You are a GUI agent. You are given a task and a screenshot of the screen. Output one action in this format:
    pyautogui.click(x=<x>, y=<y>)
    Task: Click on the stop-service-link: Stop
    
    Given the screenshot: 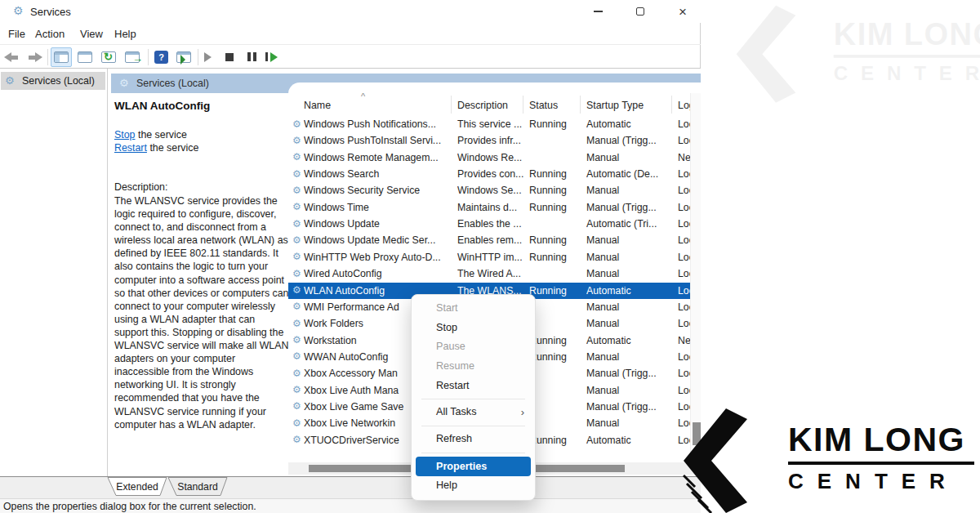 What is the action you would take?
    pyautogui.click(x=125, y=135)
    